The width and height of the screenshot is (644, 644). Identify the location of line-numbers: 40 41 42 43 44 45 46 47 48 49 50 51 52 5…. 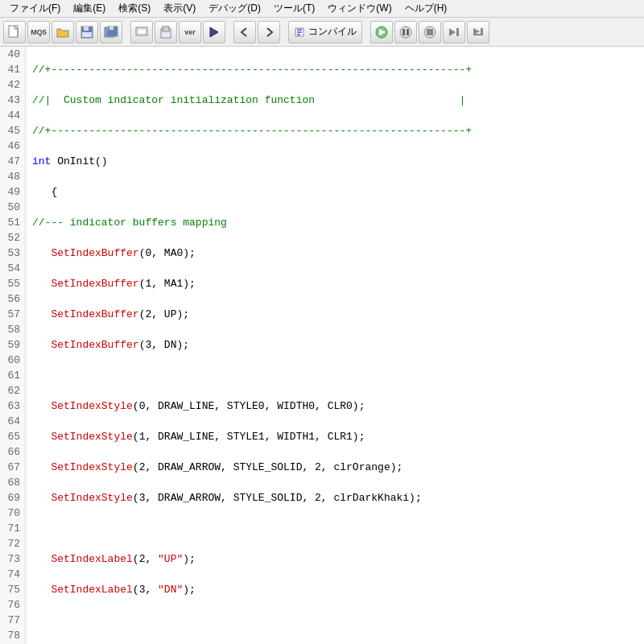
(13, 345).